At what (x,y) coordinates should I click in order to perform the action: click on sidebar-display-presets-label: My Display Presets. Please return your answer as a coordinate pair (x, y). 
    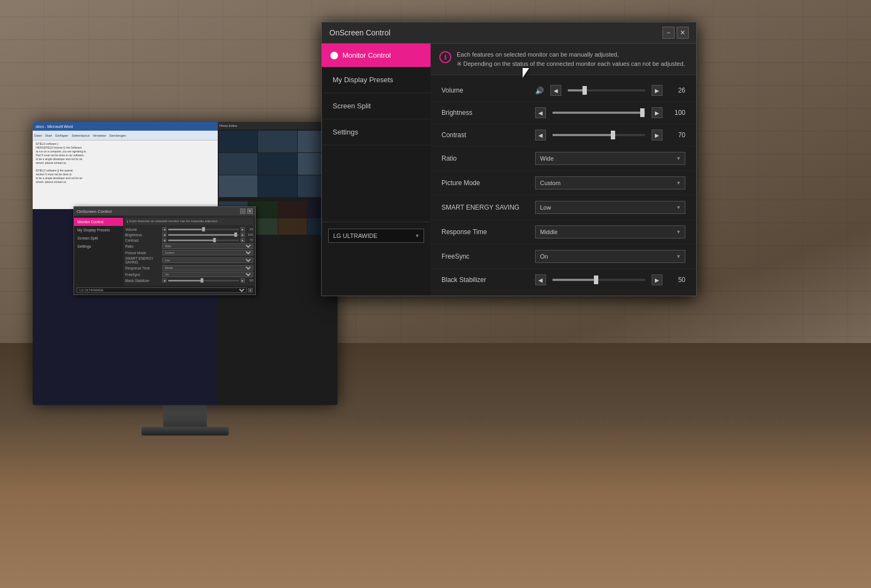
    Looking at the image, I should click on (363, 79).